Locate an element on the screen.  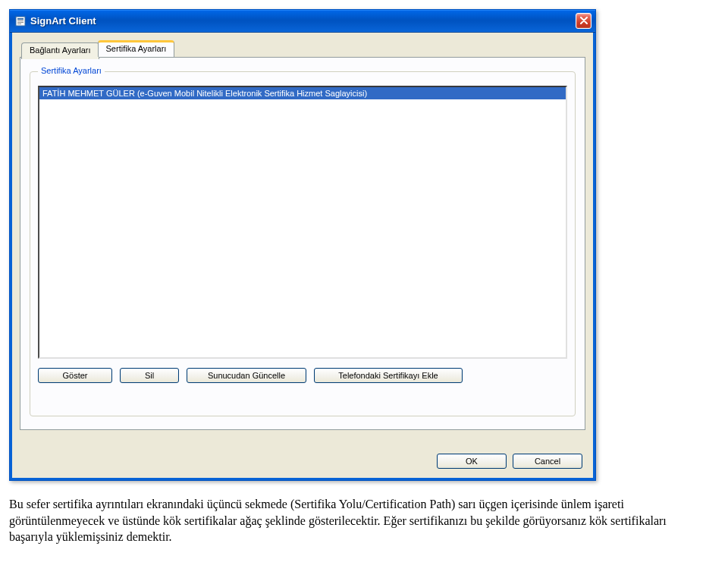
groupbox-title: Sertifika Ayarları is located at coordinates (71, 71).